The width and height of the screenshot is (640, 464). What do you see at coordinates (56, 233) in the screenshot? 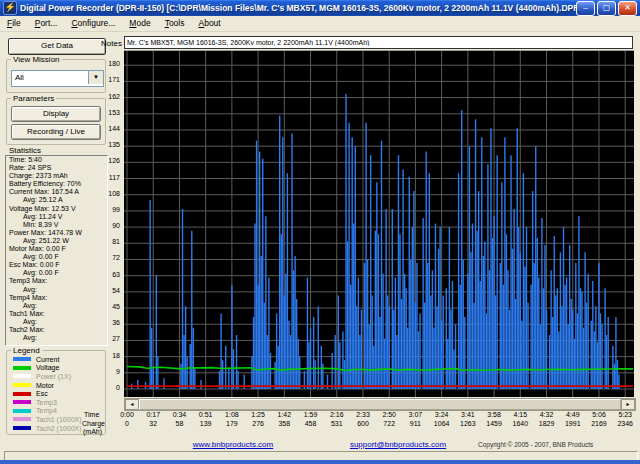
I see `stat-line: Power Max: 1474.78 W` at bounding box center [56, 233].